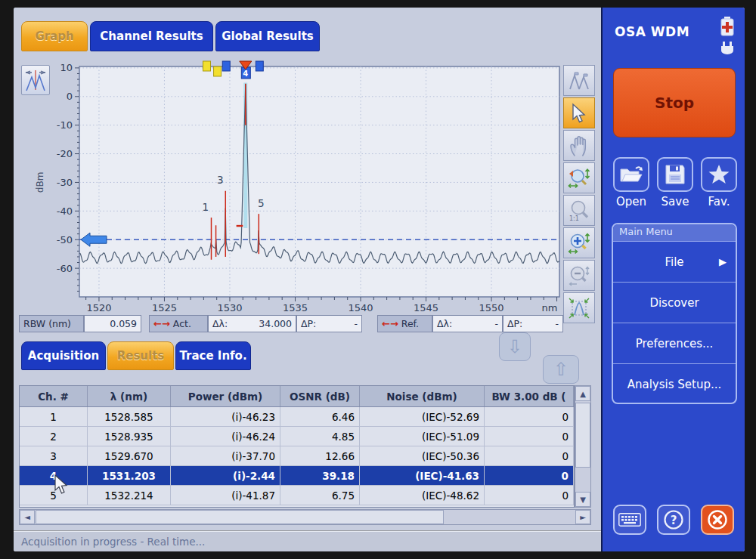 This screenshot has width=756, height=559. I want to click on svg-text: -30, so click(65, 183).